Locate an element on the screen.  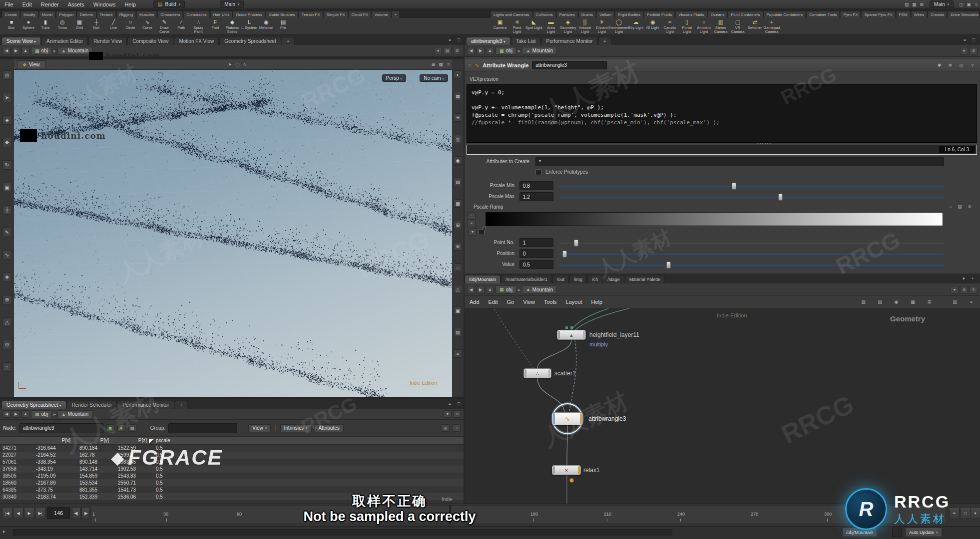
shelf-tool: ┼ Null is located at coordinates (96, 27).